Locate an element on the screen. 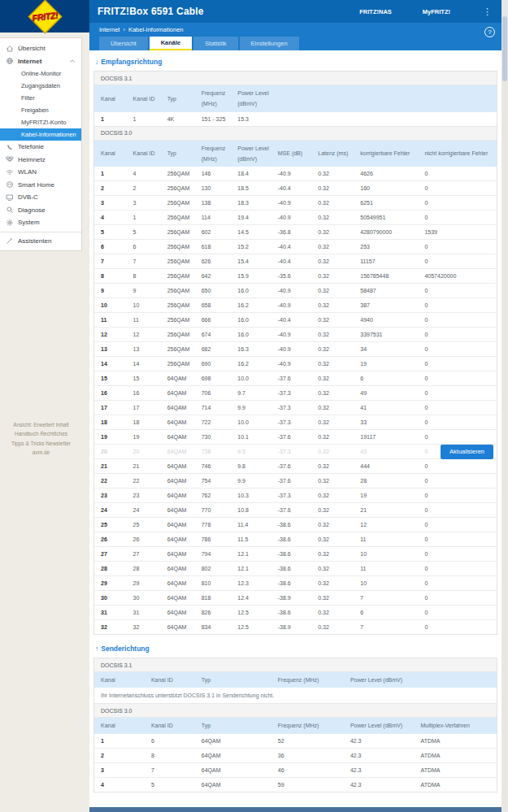 This screenshot has height=812, width=508. footer-link-inhalt: Inhalt is located at coordinates (63, 424).